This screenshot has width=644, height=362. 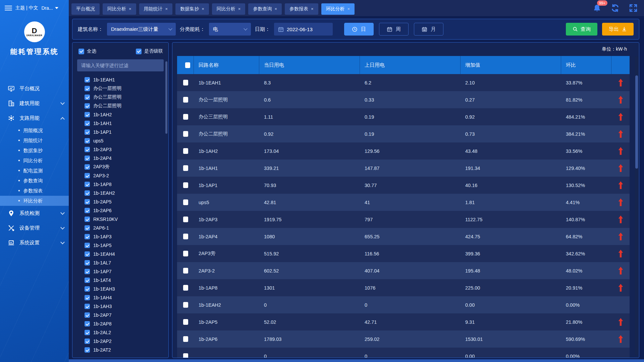 What do you see at coordinates (394, 29) in the screenshot?
I see `period-button-周: 周` at bounding box center [394, 29].